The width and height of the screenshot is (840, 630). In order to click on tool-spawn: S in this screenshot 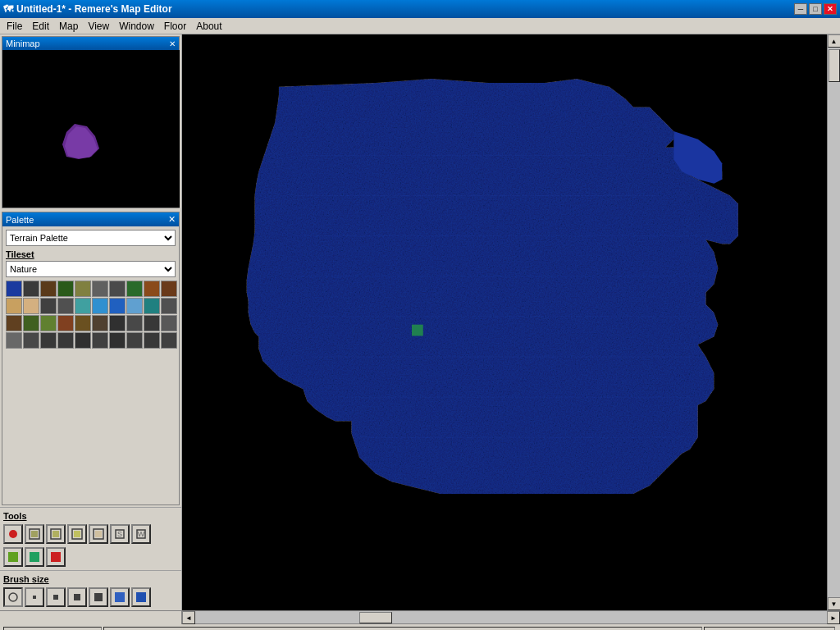, I will do `click(120, 534)`.